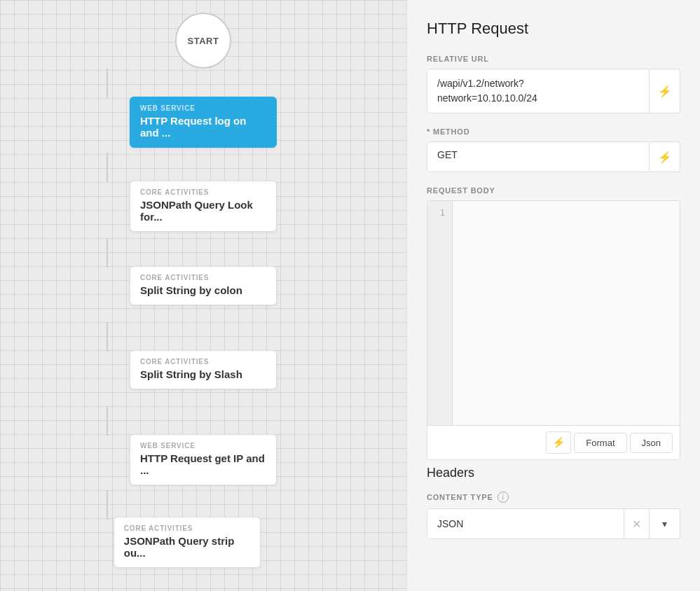  Describe the element at coordinates (450, 524) in the screenshot. I see `content-type-value: JSON` at that location.